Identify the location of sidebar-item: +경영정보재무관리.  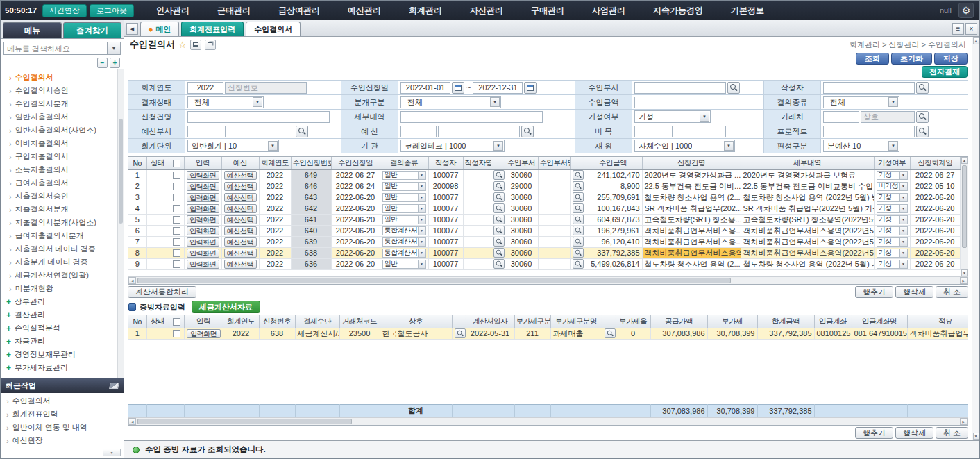
(59, 354).